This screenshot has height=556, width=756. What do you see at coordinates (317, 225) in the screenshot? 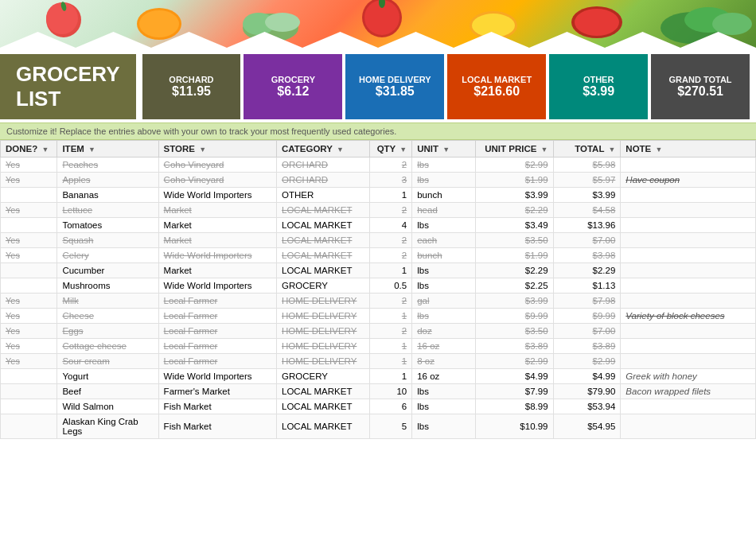
I see `category-name: LOCAL MARKET` at bounding box center [317, 225].